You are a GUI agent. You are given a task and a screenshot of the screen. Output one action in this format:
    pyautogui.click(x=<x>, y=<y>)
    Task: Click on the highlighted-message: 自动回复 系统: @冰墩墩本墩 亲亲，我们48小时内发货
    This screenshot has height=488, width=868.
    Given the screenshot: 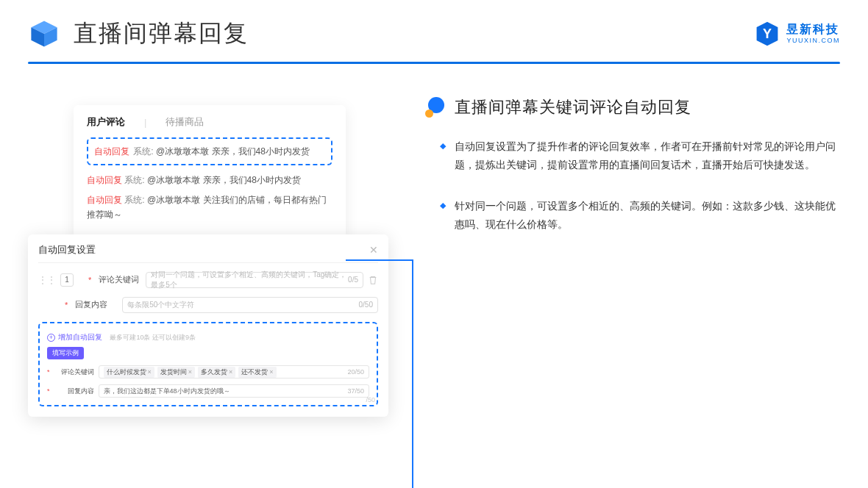 What is the action you would take?
    pyautogui.click(x=210, y=151)
    